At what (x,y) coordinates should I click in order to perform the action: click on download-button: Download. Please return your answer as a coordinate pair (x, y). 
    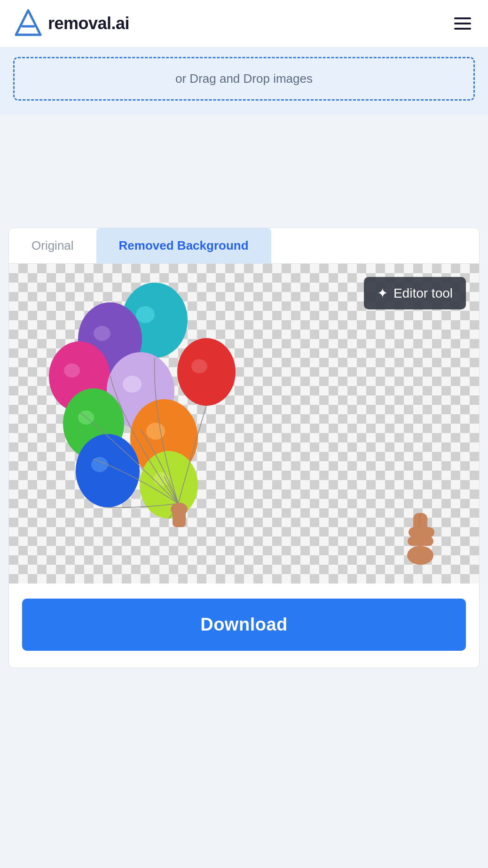
    Looking at the image, I should click on (244, 624).